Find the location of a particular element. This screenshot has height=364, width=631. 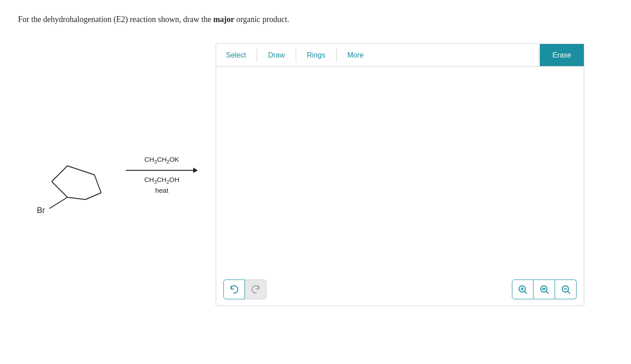

question-text: For the dehydrohalogenation (E2) reactio… is located at coordinates (316, 20).